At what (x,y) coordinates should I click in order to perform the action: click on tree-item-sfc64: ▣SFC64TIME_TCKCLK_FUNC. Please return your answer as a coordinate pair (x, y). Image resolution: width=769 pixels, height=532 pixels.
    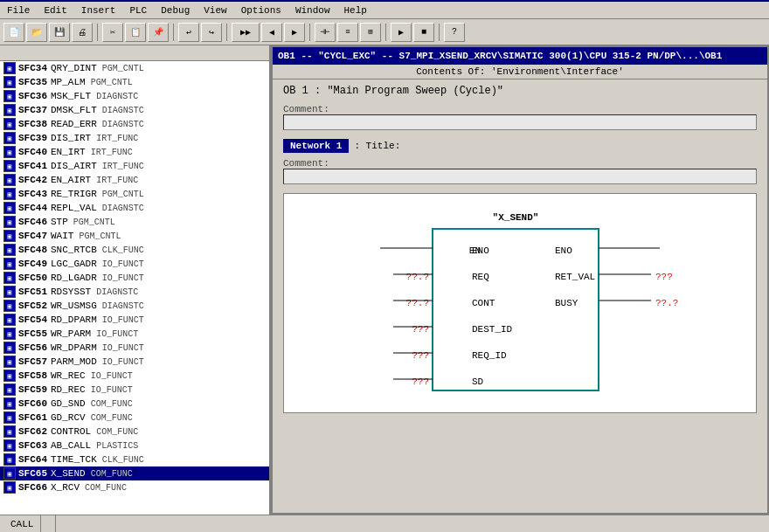
    Looking at the image, I should click on (135, 459).